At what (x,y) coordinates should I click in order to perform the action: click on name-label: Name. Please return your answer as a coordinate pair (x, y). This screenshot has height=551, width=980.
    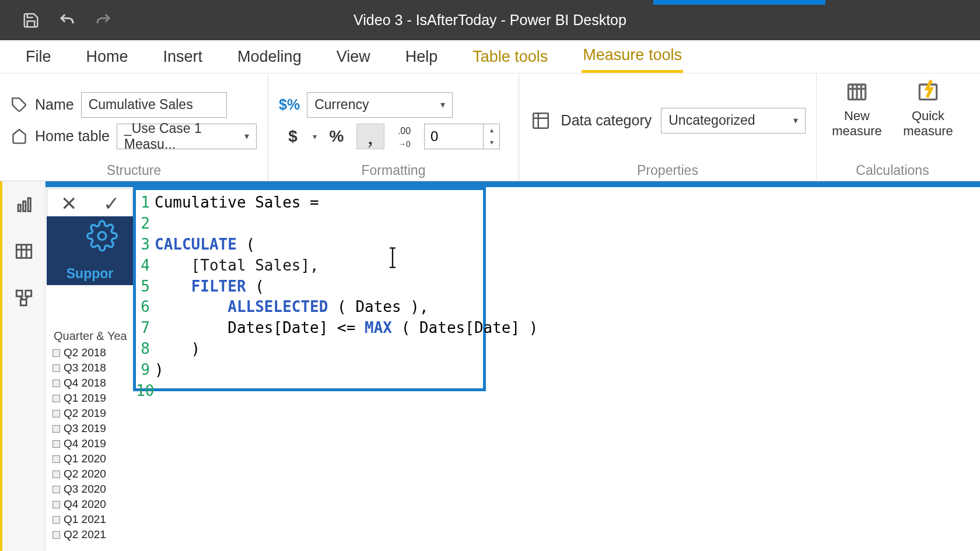
    Looking at the image, I should click on (55, 105).